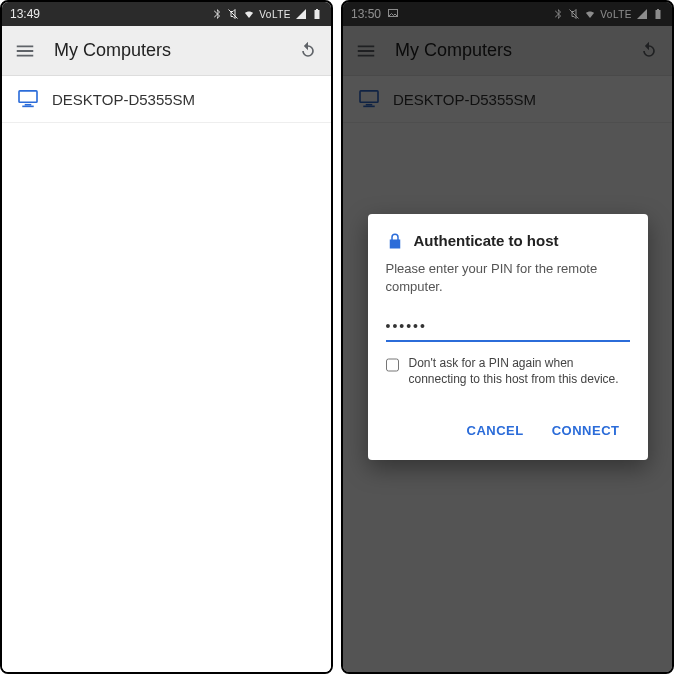 The width and height of the screenshot is (675, 676). I want to click on dialog-title: Authenticate to host, so click(486, 240).